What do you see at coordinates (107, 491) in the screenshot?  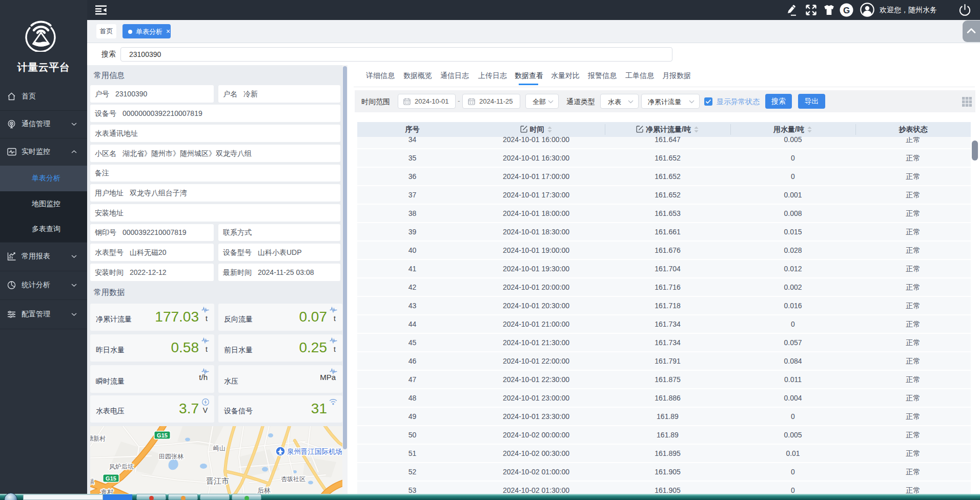 I see `svg-text: 袁村` at bounding box center [107, 491].